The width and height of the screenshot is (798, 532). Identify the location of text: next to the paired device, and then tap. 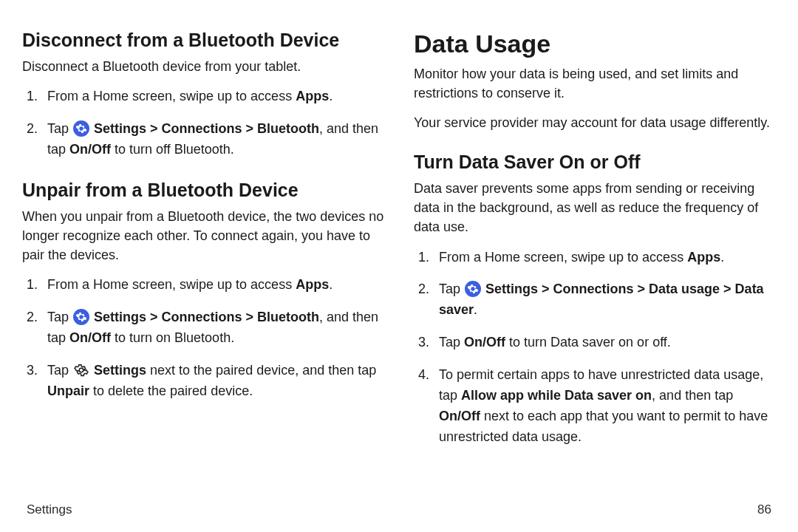
(262, 370).